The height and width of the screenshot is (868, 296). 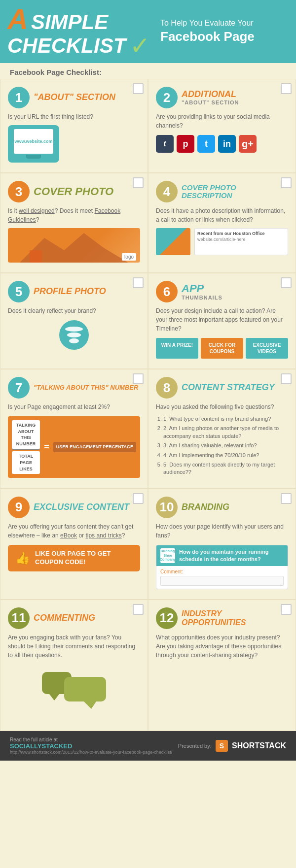 What do you see at coordinates (64, 215) in the screenshot?
I see `section-3-body-text: Is it well designed? Does it meet Facebo…` at bounding box center [64, 215].